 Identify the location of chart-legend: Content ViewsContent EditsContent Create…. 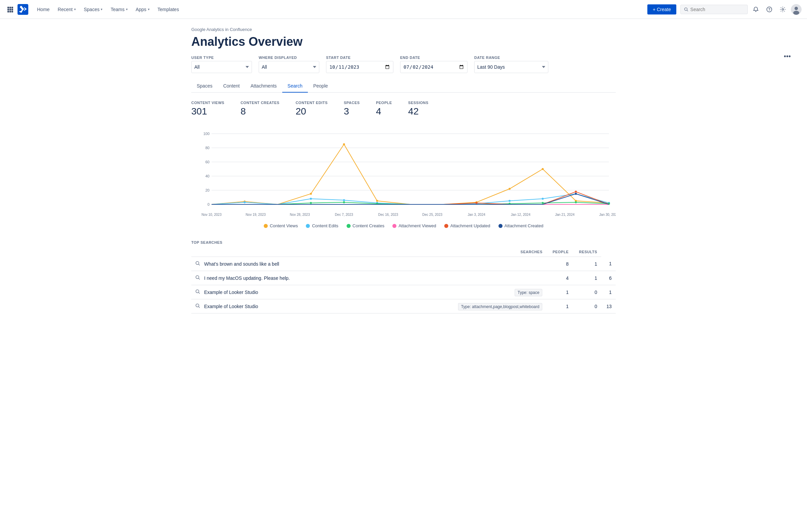
(404, 226).